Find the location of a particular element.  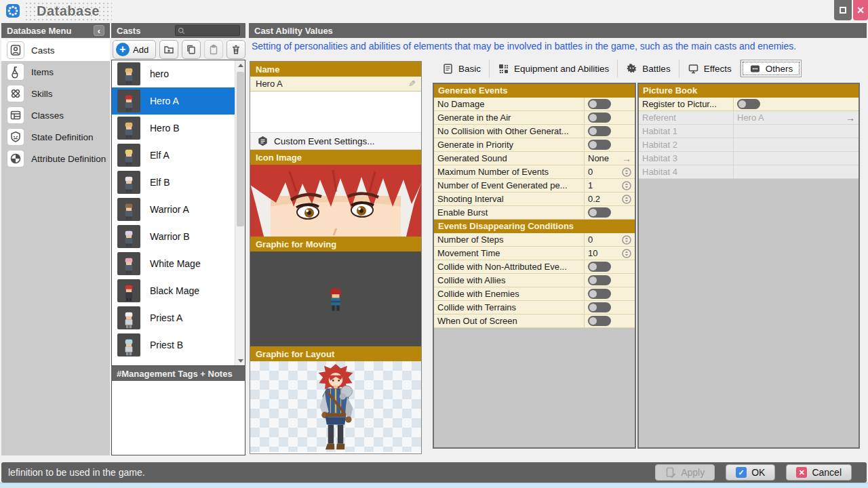

graphic-moving-label: Graphic for Moving is located at coordinates (296, 244).